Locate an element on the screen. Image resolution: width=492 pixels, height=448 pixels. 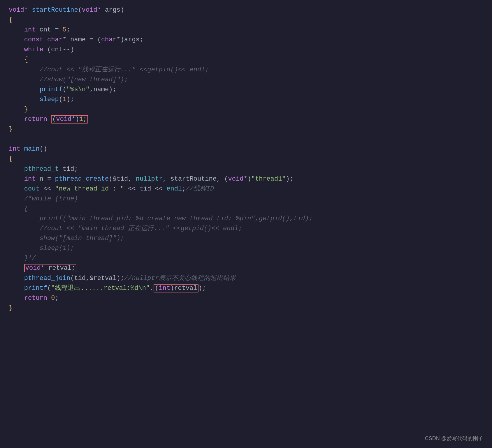
code-line-23: show("[main thread]"); is located at coordinates (246, 239).